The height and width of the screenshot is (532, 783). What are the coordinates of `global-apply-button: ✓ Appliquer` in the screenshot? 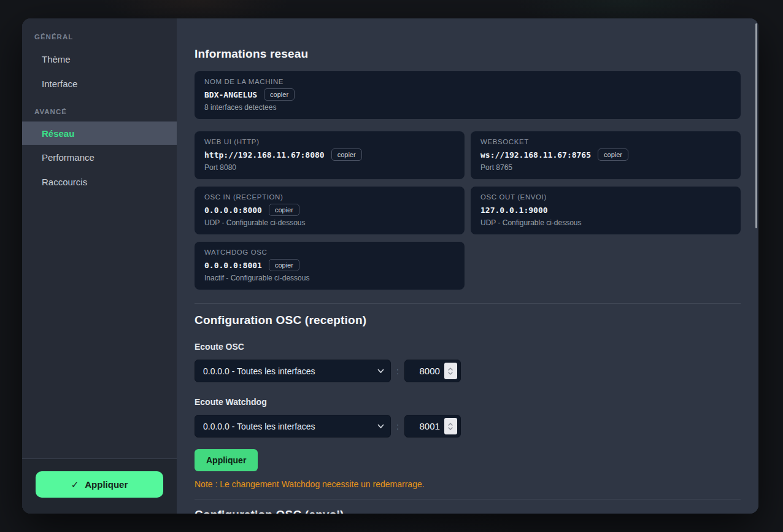 It's located at (99, 485).